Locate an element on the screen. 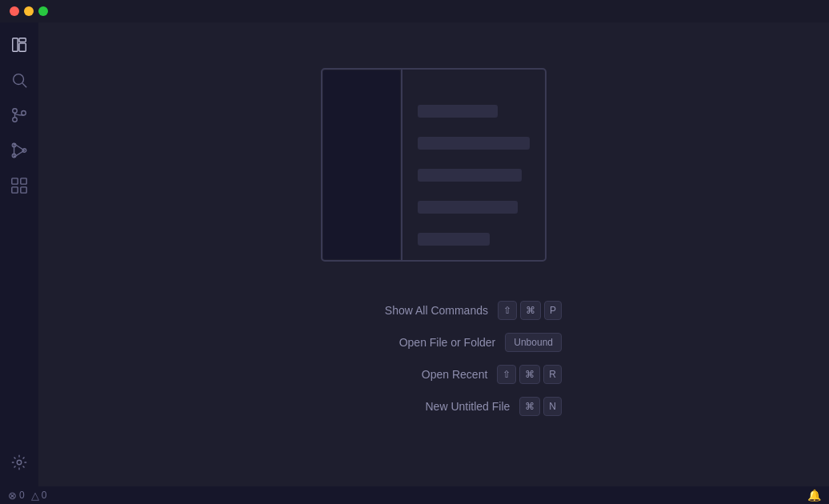  sidebar-item-git is located at coordinates (19, 115).